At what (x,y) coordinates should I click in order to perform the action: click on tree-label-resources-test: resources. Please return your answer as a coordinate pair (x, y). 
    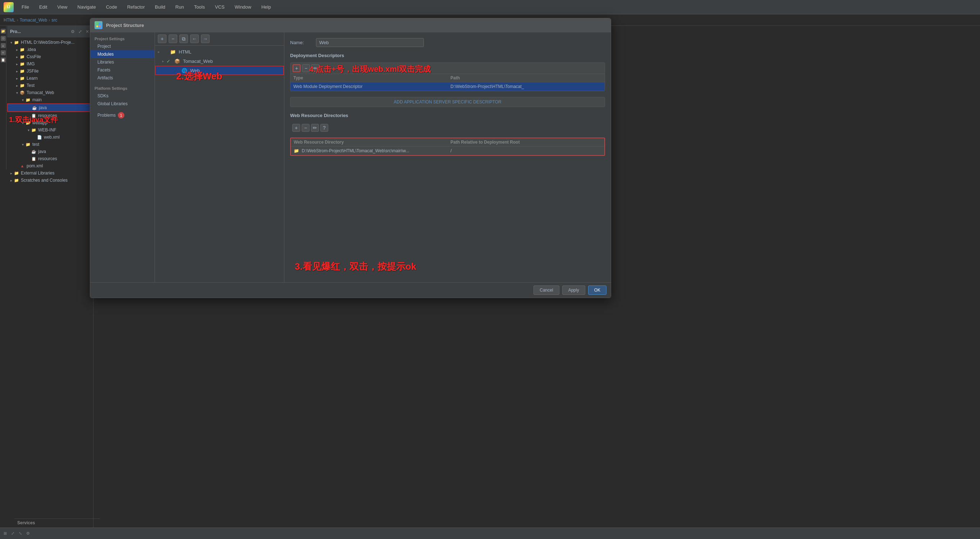
    Looking at the image, I should click on (48, 159).